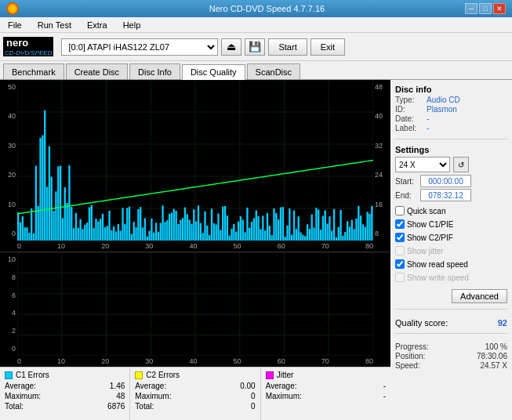 This screenshot has width=512, height=420. I want to click on disc-date-label: Date:, so click(409, 119).